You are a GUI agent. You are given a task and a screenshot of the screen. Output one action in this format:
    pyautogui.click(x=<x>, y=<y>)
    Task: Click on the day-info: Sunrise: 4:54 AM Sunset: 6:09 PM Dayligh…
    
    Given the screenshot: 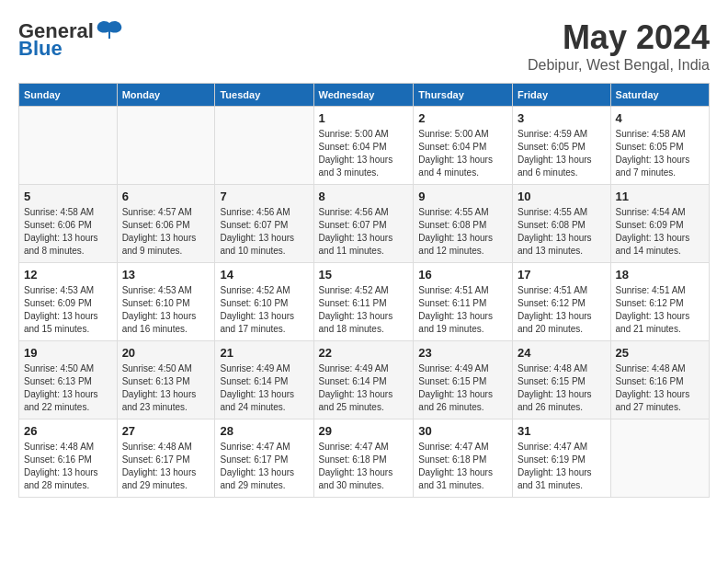 What is the action you would take?
    pyautogui.click(x=660, y=232)
    